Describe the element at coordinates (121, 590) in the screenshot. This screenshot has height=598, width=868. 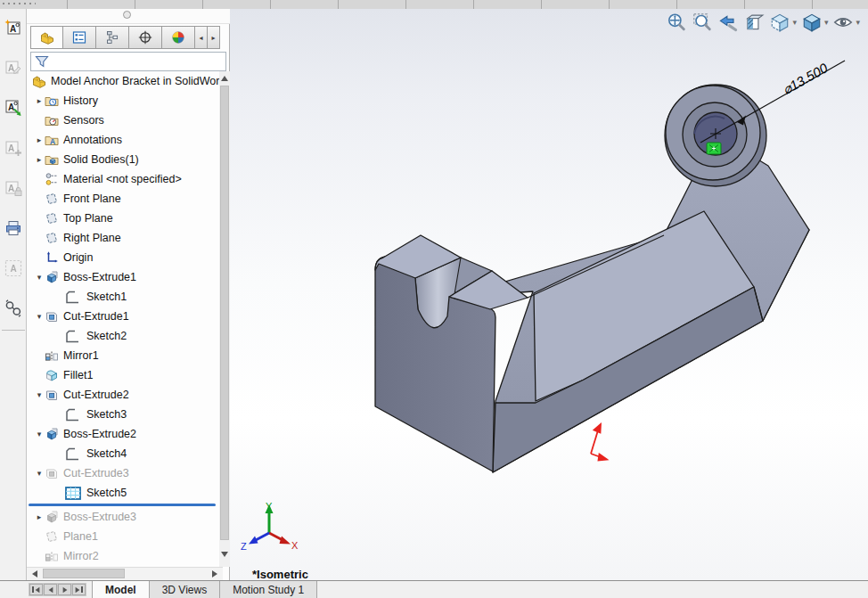
I see `tab-model: Model` at that location.